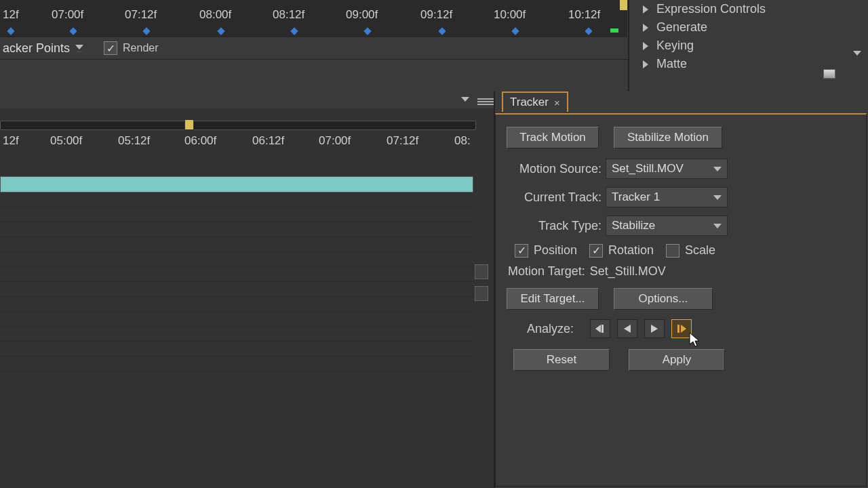  What do you see at coordinates (749, 35) in the screenshot?
I see `effects-list: Expression Controls Generate Keying Matt…` at bounding box center [749, 35].